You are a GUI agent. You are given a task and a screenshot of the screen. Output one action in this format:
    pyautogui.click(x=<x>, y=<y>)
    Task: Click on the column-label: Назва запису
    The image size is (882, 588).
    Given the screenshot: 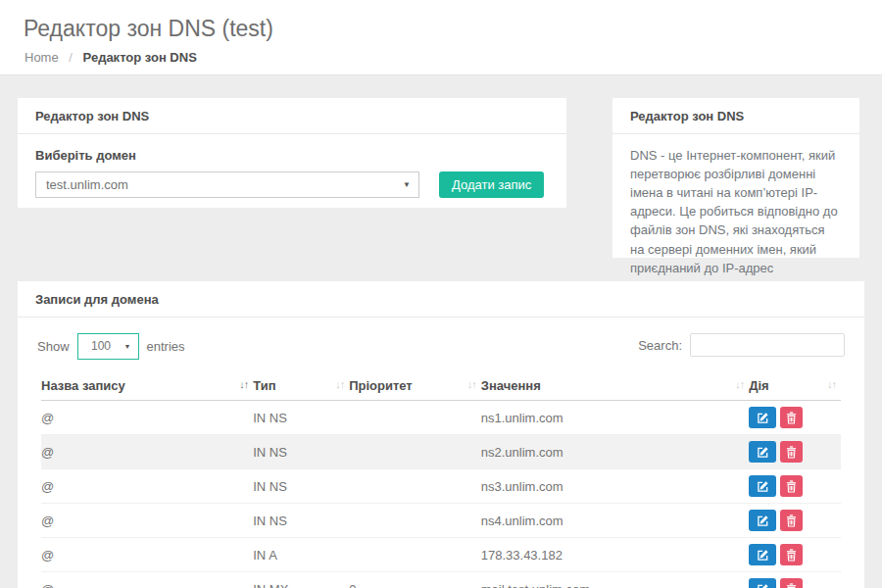 What is the action you would take?
    pyautogui.click(x=83, y=386)
    